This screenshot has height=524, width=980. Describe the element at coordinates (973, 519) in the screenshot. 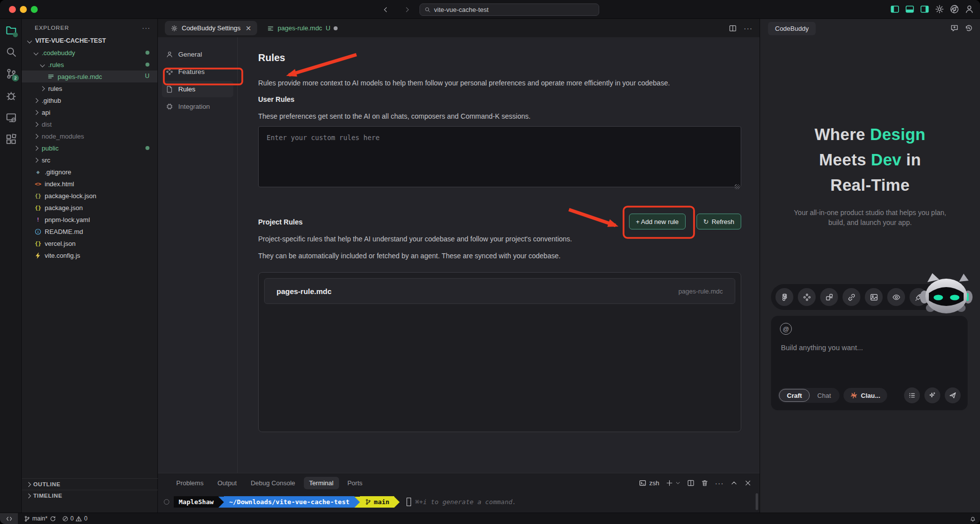

I see `bell-icon` at that location.